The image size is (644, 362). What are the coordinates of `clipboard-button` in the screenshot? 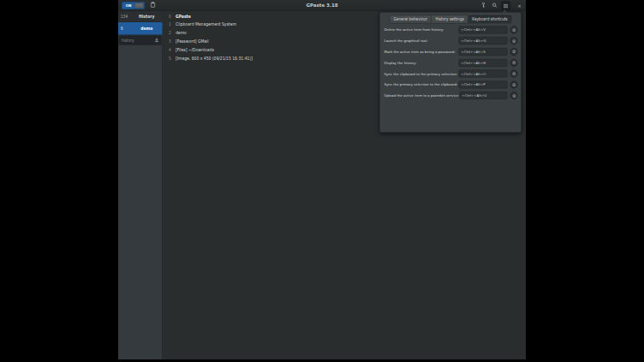 It's located at (152, 5).